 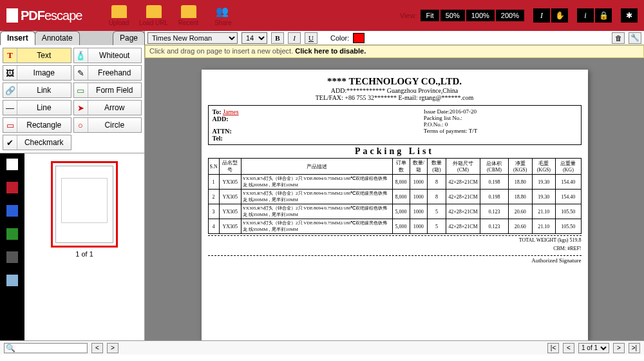 What do you see at coordinates (430, 15) in the screenshot?
I see `zoom-fit-button: Fit` at bounding box center [430, 15].